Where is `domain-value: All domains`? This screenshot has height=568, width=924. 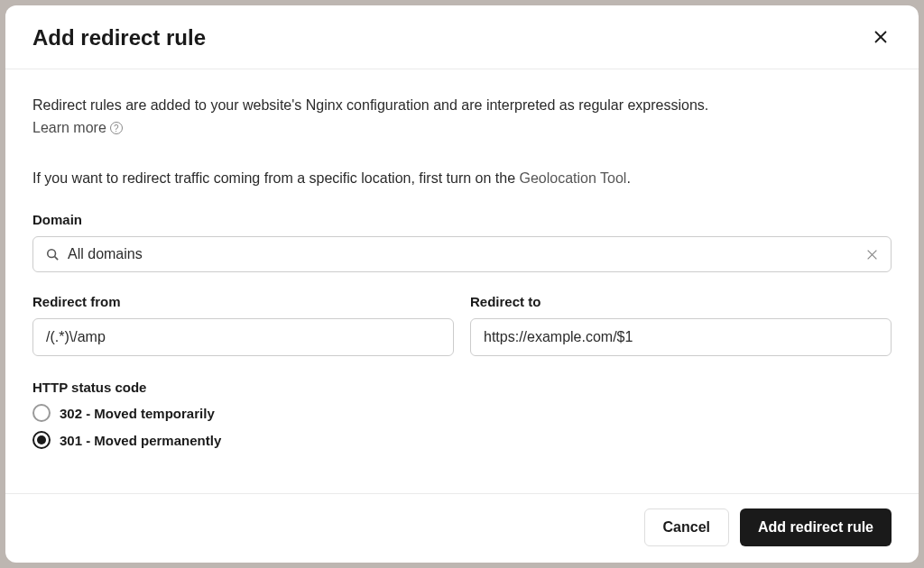
domain-value: All domains is located at coordinates (467, 254).